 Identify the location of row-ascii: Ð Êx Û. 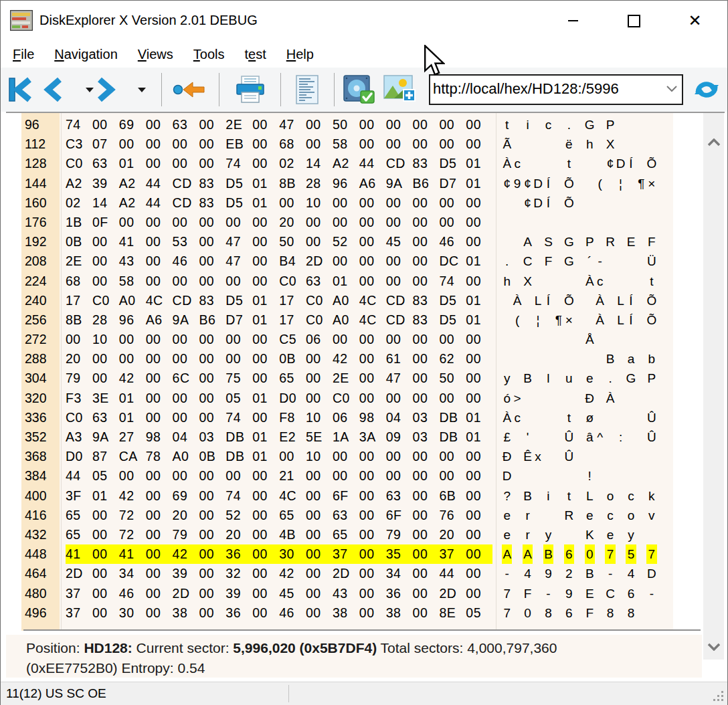
(585, 456).